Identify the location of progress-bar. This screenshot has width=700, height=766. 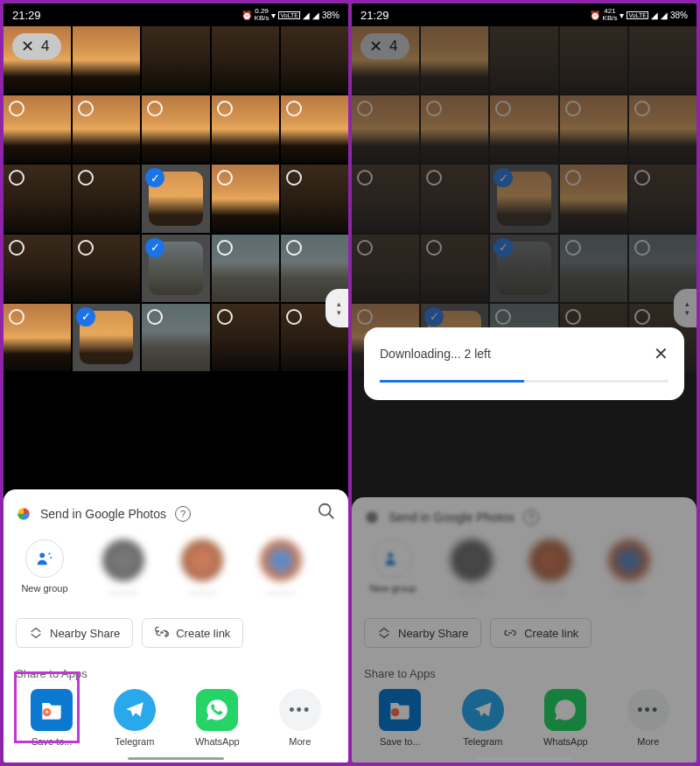
(524, 382).